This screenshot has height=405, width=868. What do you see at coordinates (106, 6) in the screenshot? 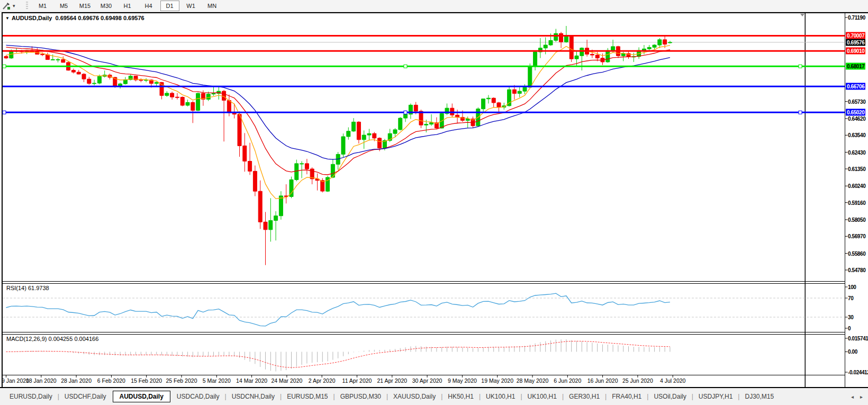
I see `timeframe-button-m30: M30` at bounding box center [106, 6].